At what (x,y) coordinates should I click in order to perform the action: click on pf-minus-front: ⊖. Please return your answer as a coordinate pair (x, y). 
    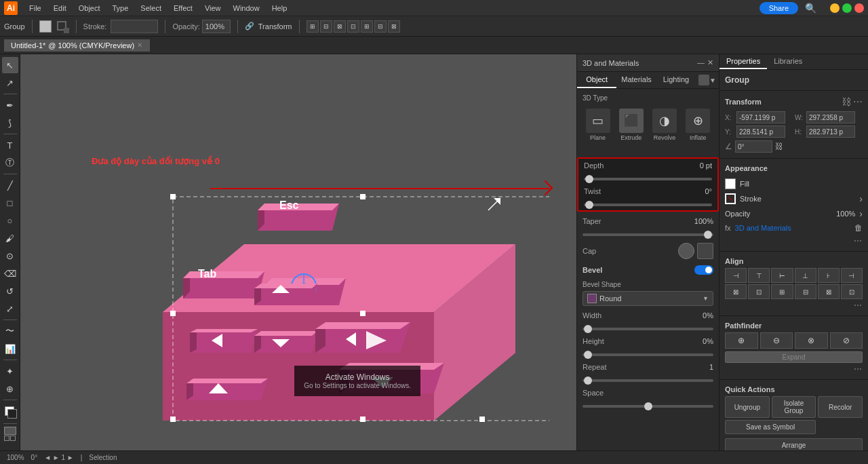
    Looking at the image, I should click on (777, 341).